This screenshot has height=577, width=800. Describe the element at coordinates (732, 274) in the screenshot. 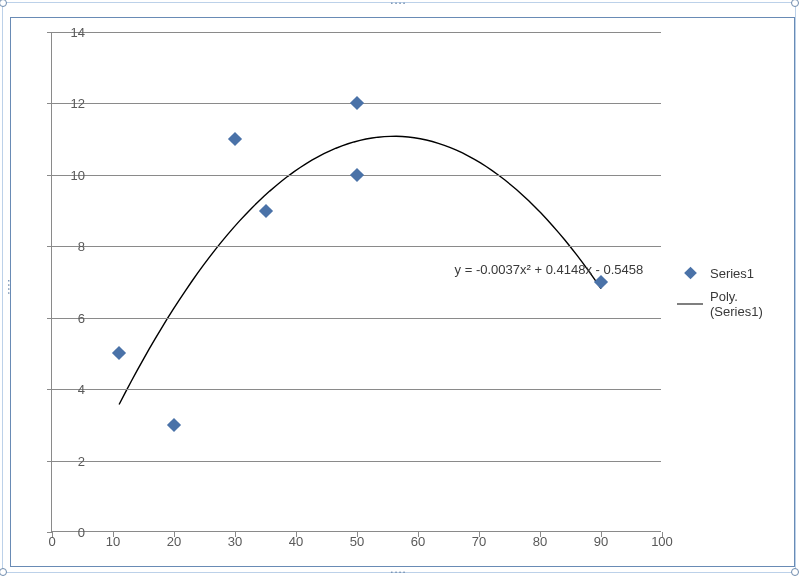

I see `legend-label: Series1` at that location.